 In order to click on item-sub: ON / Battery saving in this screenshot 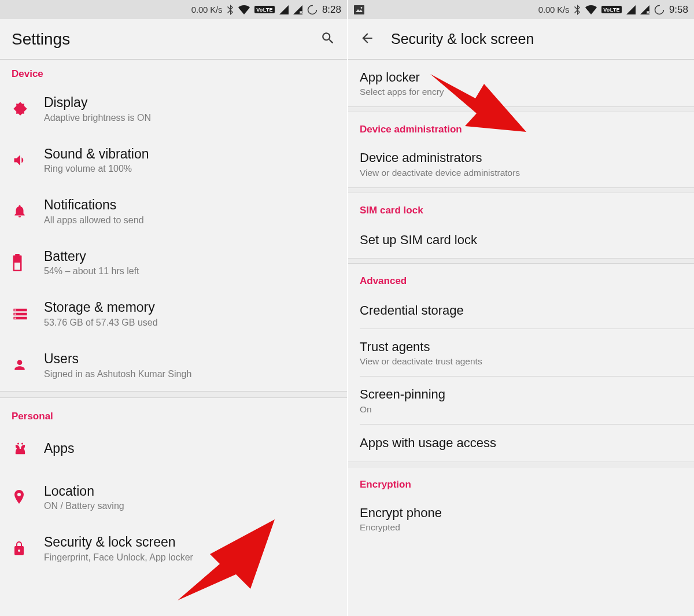, I will do `click(190, 506)`.